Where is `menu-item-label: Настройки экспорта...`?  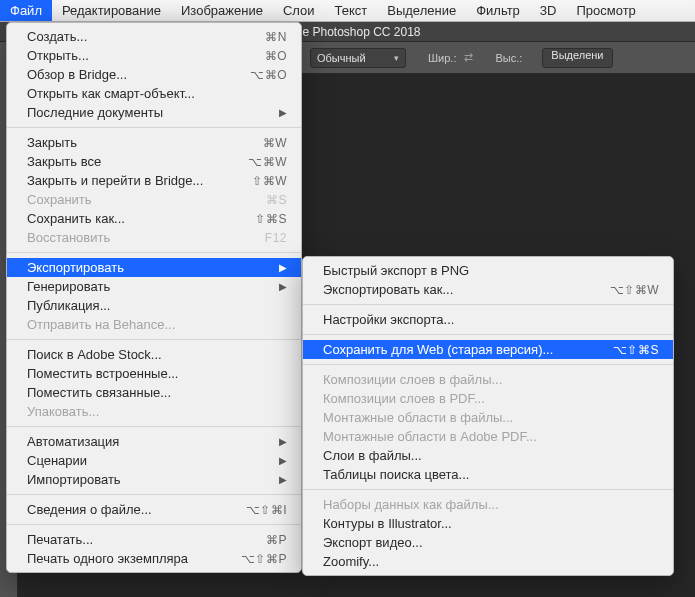
menu-item-label: Настройки экспорта... is located at coordinates (491, 320).